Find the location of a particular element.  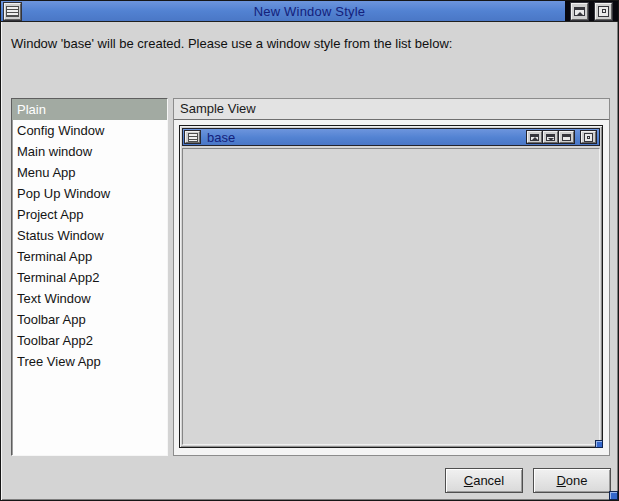

list-item-terminal-app: Terminal App is located at coordinates (90, 256).